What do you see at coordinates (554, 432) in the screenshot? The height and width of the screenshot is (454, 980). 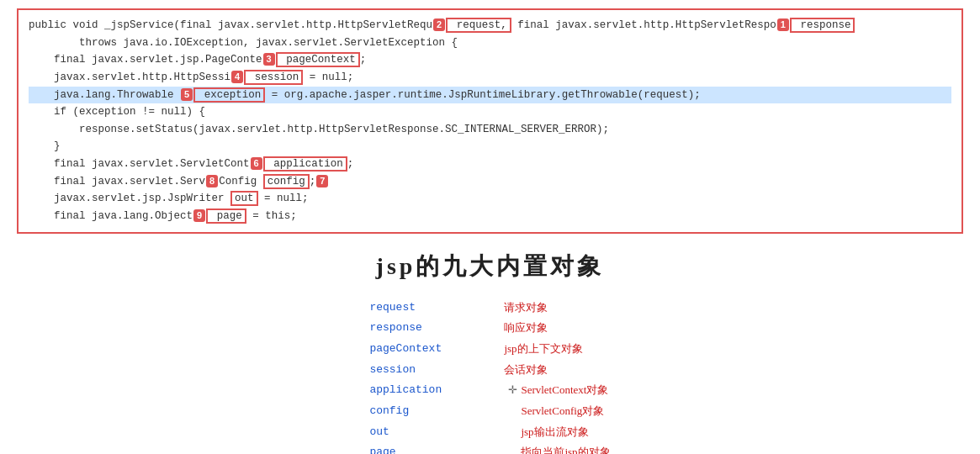 I see `obj-desc-out: jsp输出流对象` at bounding box center [554, 432].